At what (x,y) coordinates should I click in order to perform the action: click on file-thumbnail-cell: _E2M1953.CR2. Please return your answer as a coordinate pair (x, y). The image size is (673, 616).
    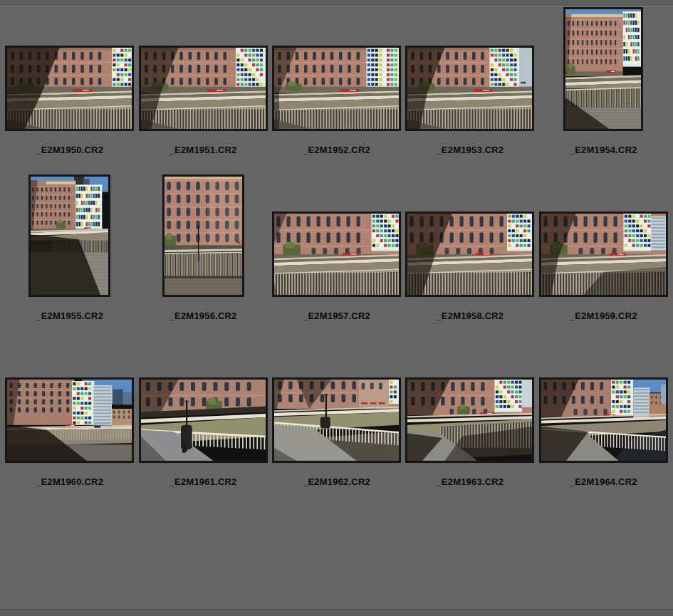
    Looking at the image, I should click on (470, 81).